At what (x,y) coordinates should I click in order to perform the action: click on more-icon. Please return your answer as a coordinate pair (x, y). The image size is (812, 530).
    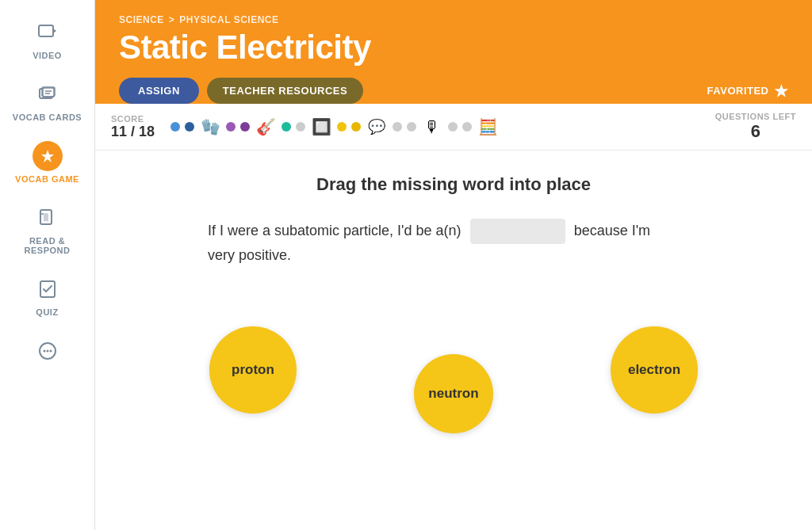
    Looking at the image, I should click on (48, 351).